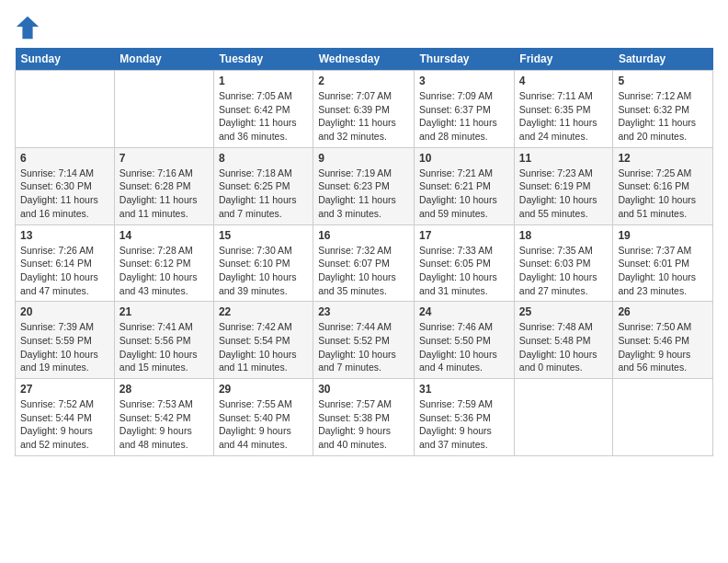 This screenshot has width=728, height=563. I want to click on calendar-cell: 7Sunrise: 7:16 AMSunset: 6:28 PMDaylight…, so click(164, 186).